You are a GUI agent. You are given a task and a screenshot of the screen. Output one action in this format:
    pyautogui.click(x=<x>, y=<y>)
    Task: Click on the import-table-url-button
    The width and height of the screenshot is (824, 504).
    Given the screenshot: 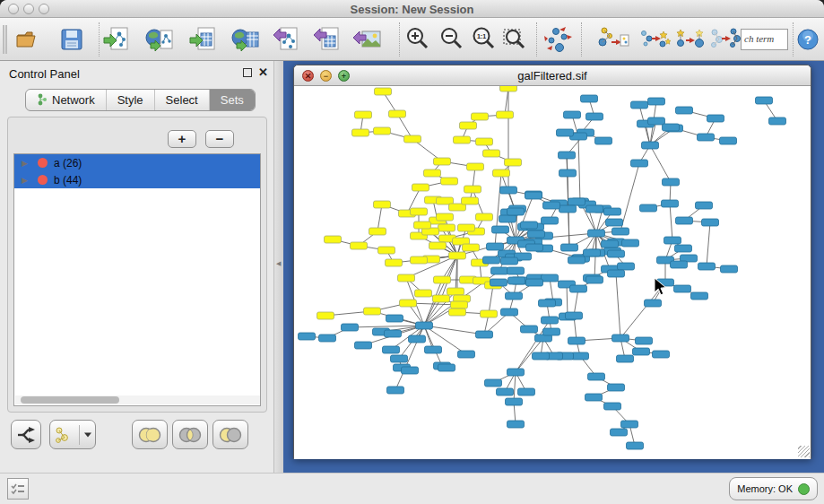 What is the action you would take?
    pyautogui.click(x=246, y=39)
    